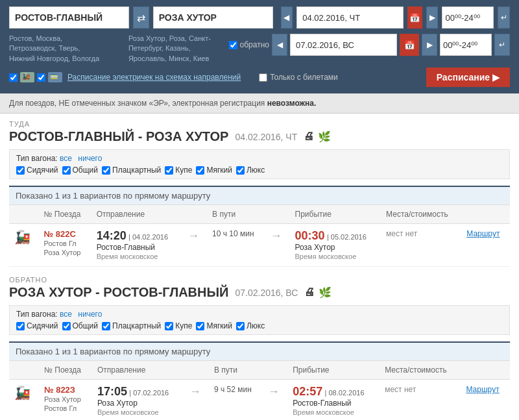 Image resolution: width=519 pixels, height=420 pixels. What do you see at coordinates (325, 292) in the screenshot?
I see `obratno-fav-icon: 🌿` at bounding box center [325, 292].